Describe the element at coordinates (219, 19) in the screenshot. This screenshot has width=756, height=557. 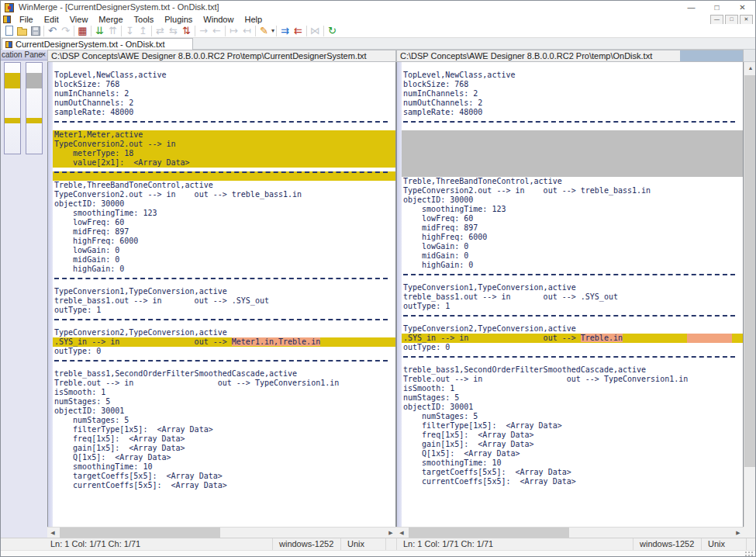
I see `menu-window: Window` at that location.